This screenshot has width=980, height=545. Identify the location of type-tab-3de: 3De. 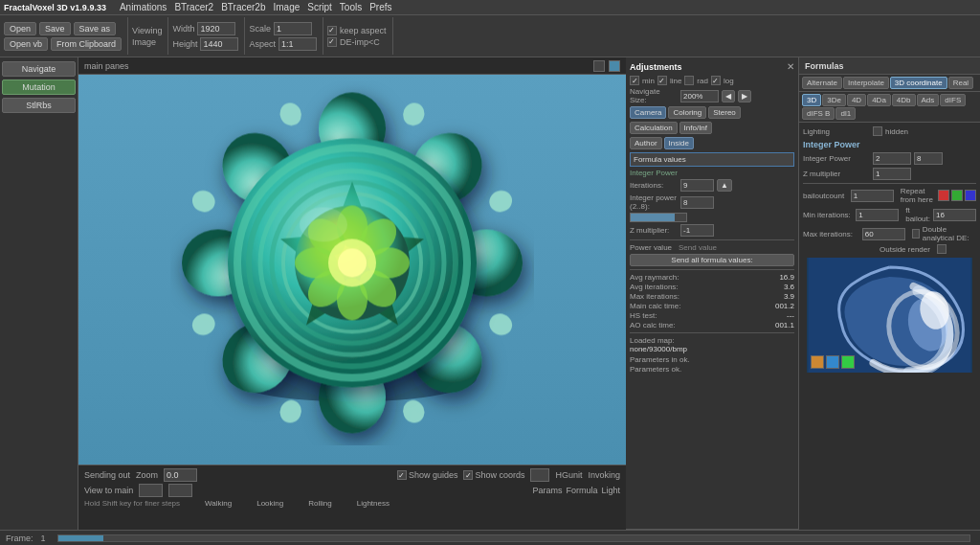
(835, 100).